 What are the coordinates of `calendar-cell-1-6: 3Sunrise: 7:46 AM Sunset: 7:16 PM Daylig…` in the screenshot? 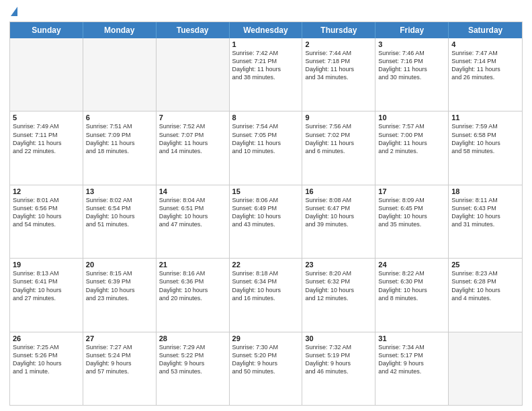 It's located at (412, 75).